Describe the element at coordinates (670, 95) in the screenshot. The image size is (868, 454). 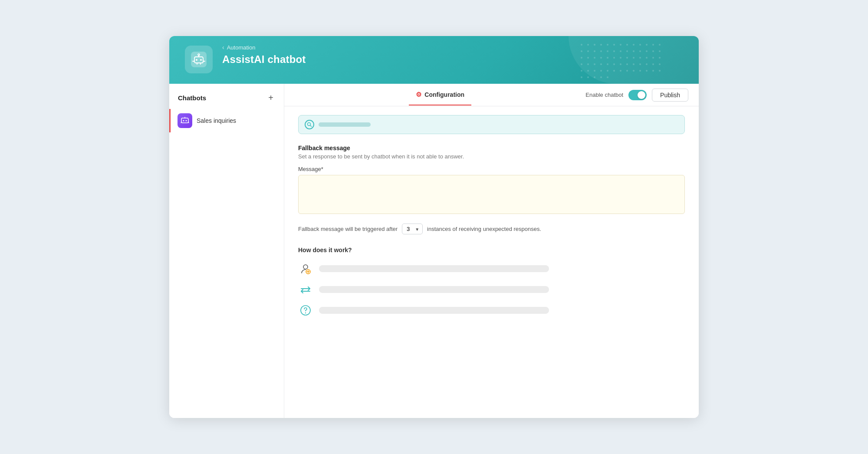
I see `publish-button: Publish` at that location.